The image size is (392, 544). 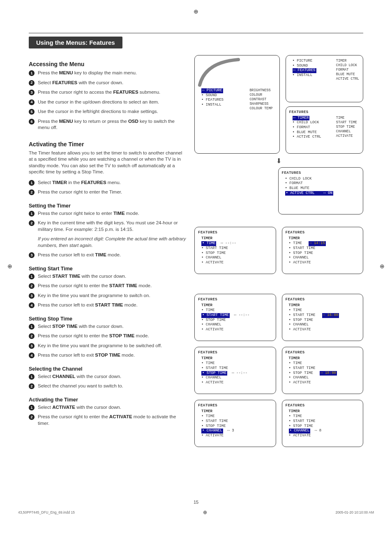 What do you see at coordinates (279, 161) in the screenshot?
I see `down-arrow-icon: ⬇` at bounding box center [279, 161].